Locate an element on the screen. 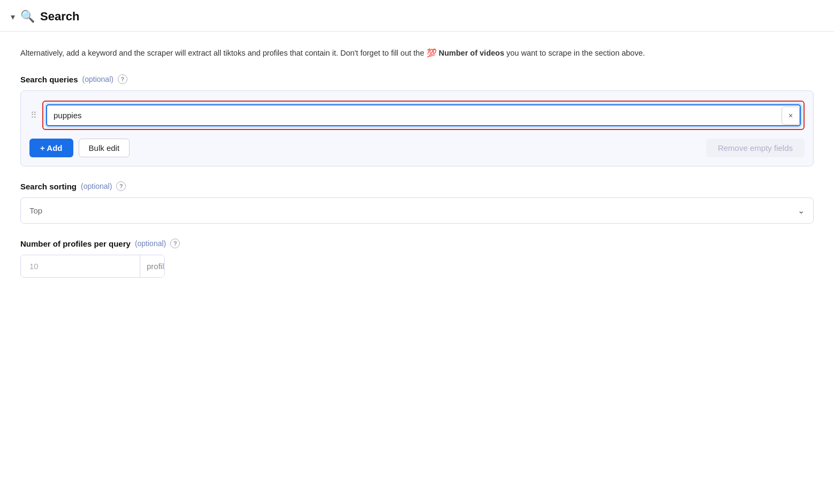 This screenshot has height=504, width=834. search-queries-help-icon: ? is located at coordinates (123, 79).